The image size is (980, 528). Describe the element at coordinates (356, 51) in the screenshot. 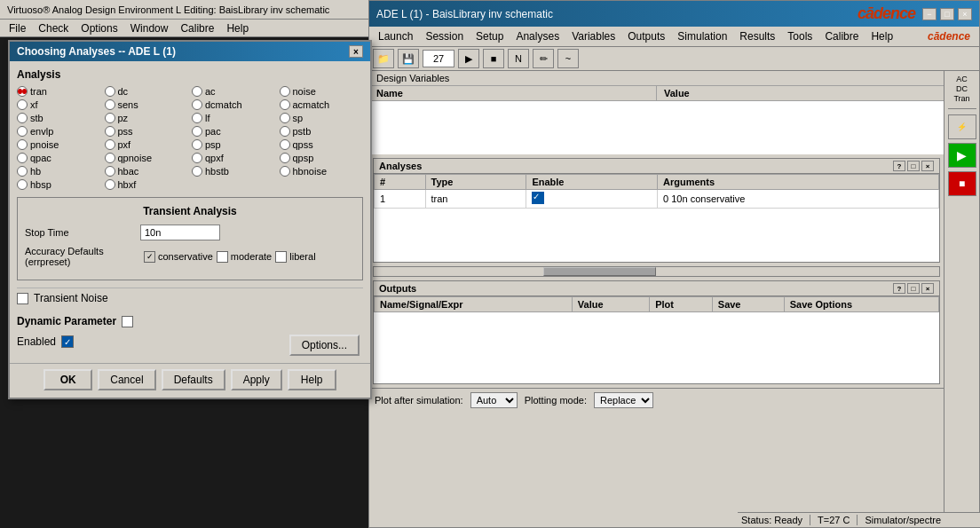

I see `dialog-close-btn: ×` at that location.